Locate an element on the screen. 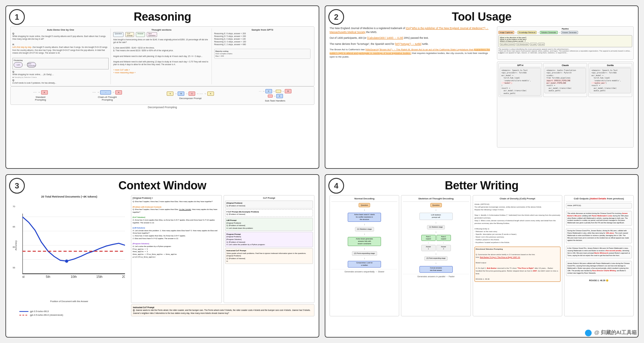 This screenshot has height=343, width=644. reasoning-col-2-title: Thought sections is located at coordinates (161, 30).